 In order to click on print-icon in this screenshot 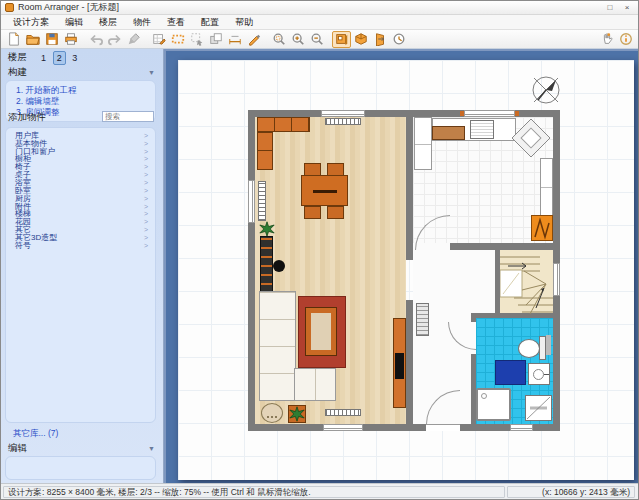, I will do `click(70, 40)`.